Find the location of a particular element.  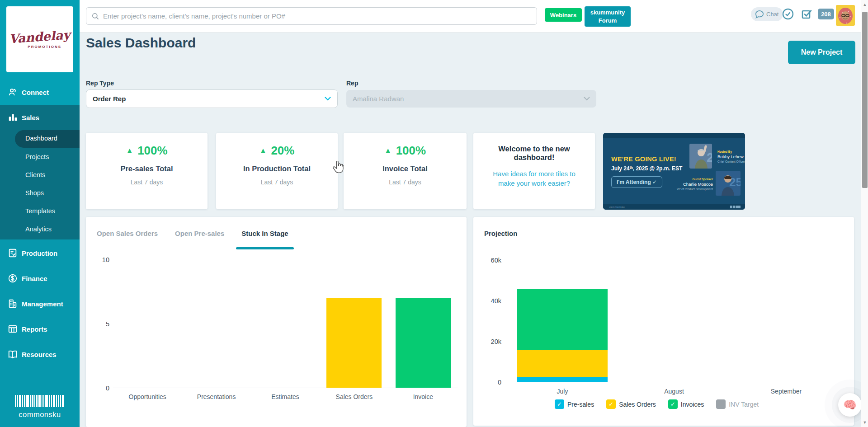

legend-item: ✓ Invoices is located at coordinates (686, 404).